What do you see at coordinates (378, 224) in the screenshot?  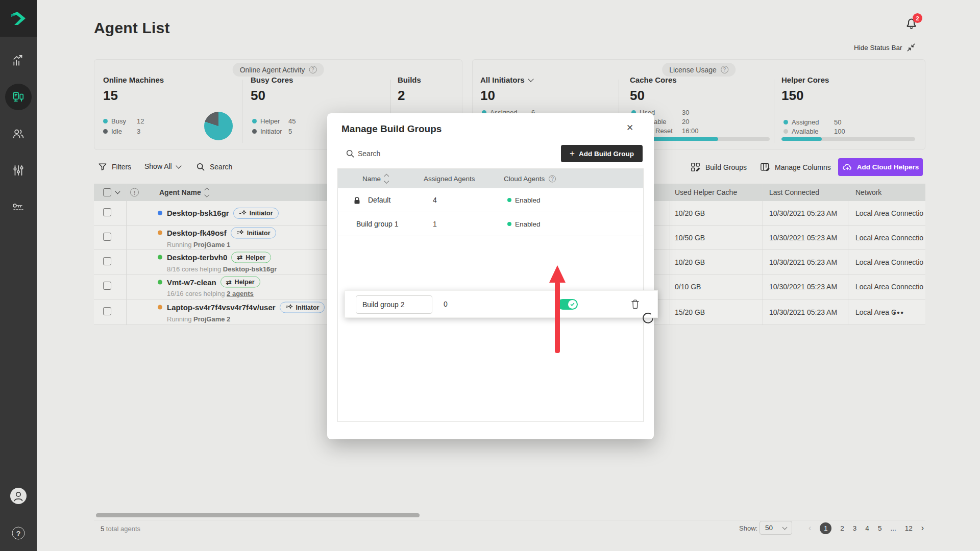 I see `group-name: Build group 1` at bounding box center [378, 224].